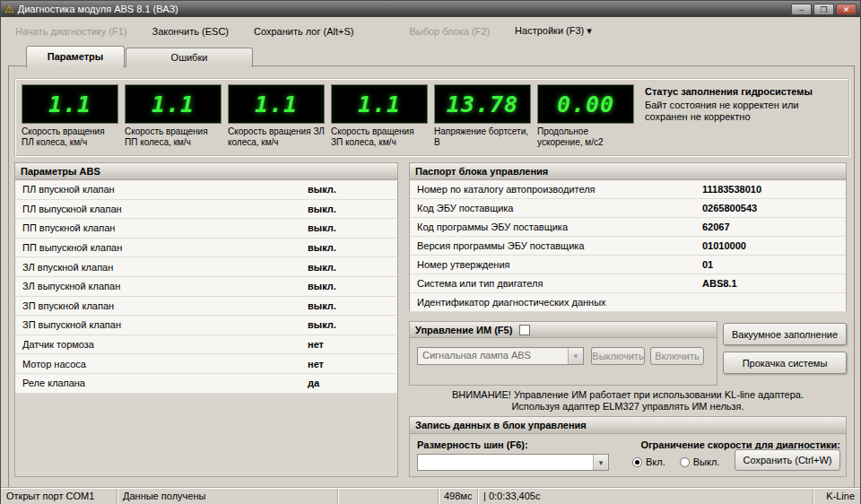 This screenshot has width=861, height=504. I want to click on led-value: 0.00, so click(586, 104).